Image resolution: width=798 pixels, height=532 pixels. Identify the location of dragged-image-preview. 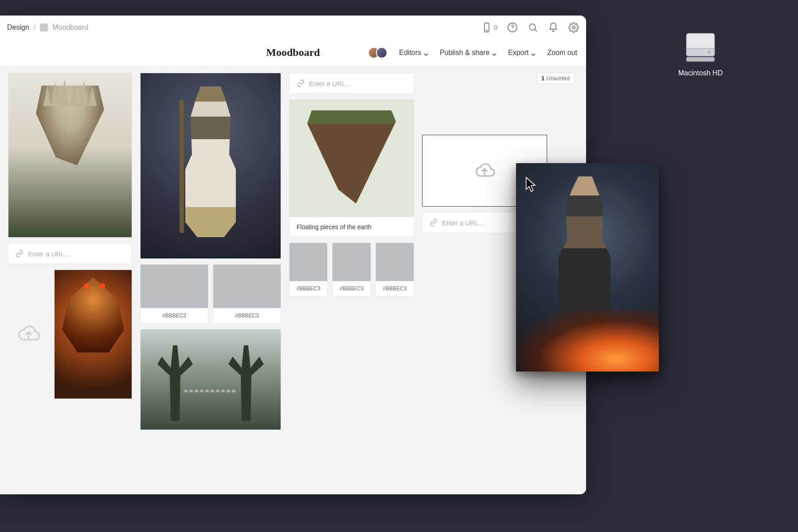
(587, 267).